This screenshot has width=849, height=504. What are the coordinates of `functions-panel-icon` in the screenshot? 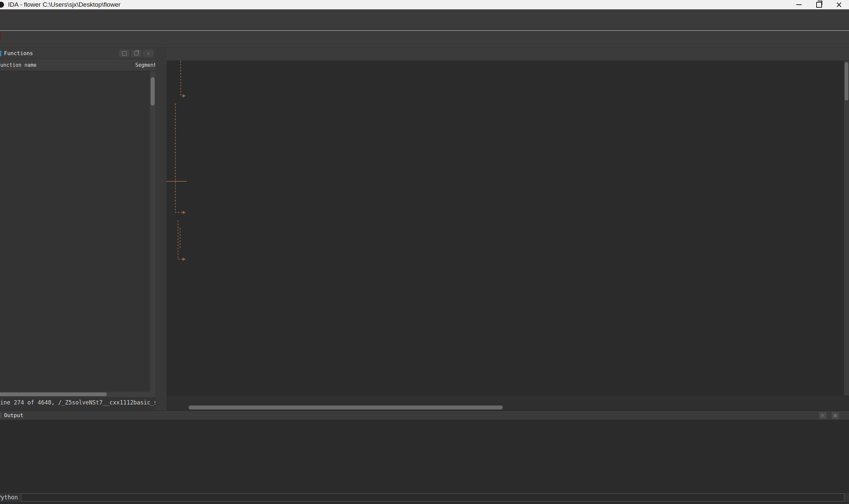 It's located at (1, 53).